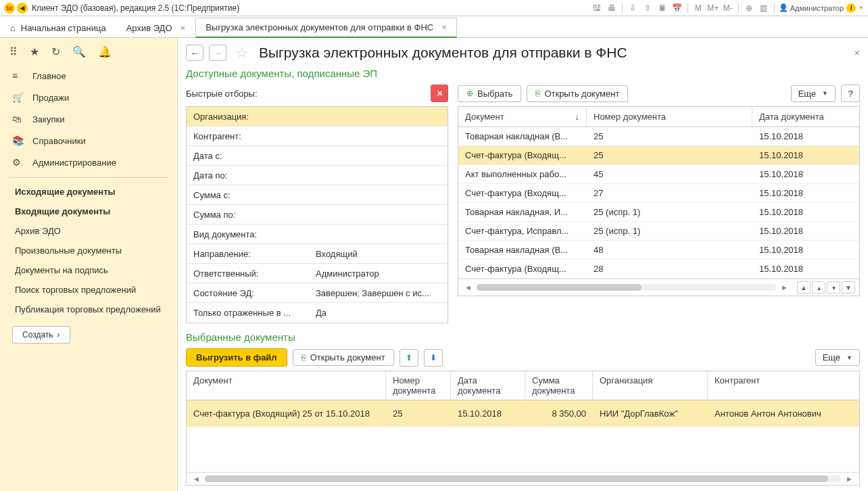 This screenshot has width=868, height=491. I want to click on table-row: Счет-фактура (Входящ...2715.10.2018, so click(658, 193).